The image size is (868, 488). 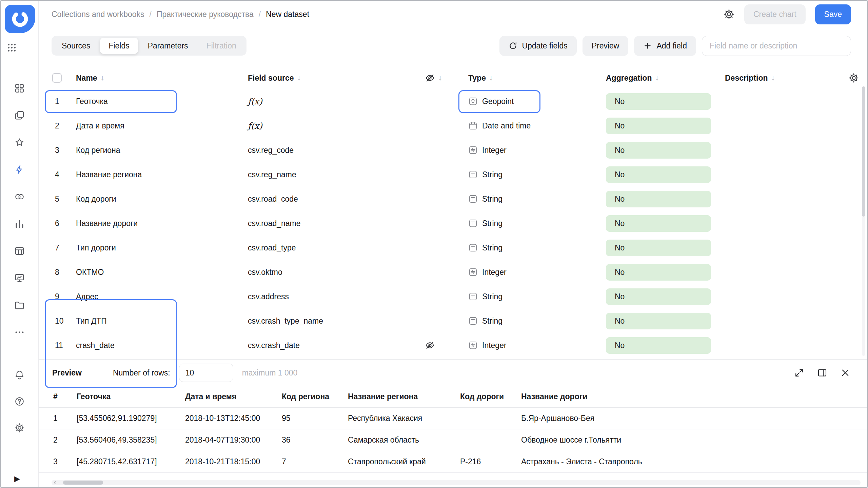 What do you see at coordinates (453, 150) in the screenshot?
I see `field-row: 3 Код региона csv.reg_code Integer No` at bounding box center [453, 150].